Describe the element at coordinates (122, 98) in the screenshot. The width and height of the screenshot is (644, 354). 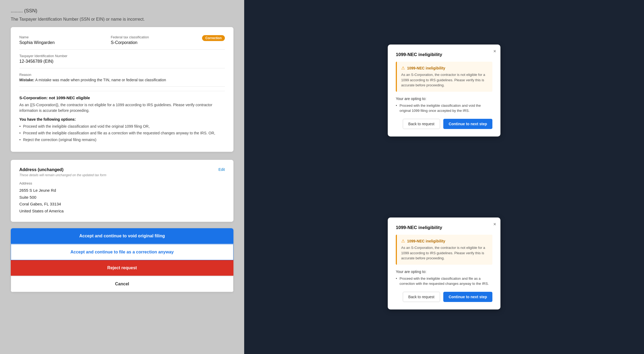
I see `ineligibility-title: S-Corporation: not 1099-NEC eligible` at that location.